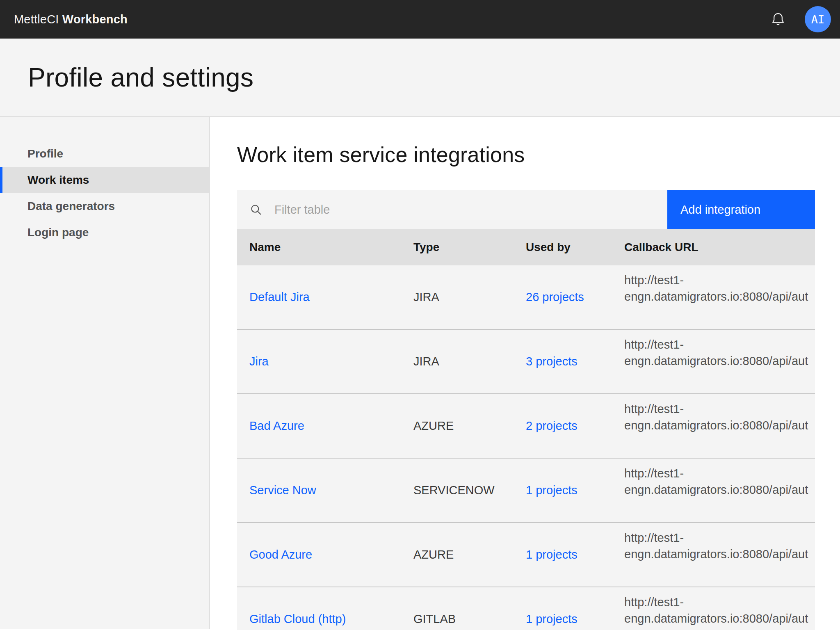 Image resolution: width=840 pixels, height=630 pixels. I want to click on used-by-projects-link: 26 projects, so click(555, 297).